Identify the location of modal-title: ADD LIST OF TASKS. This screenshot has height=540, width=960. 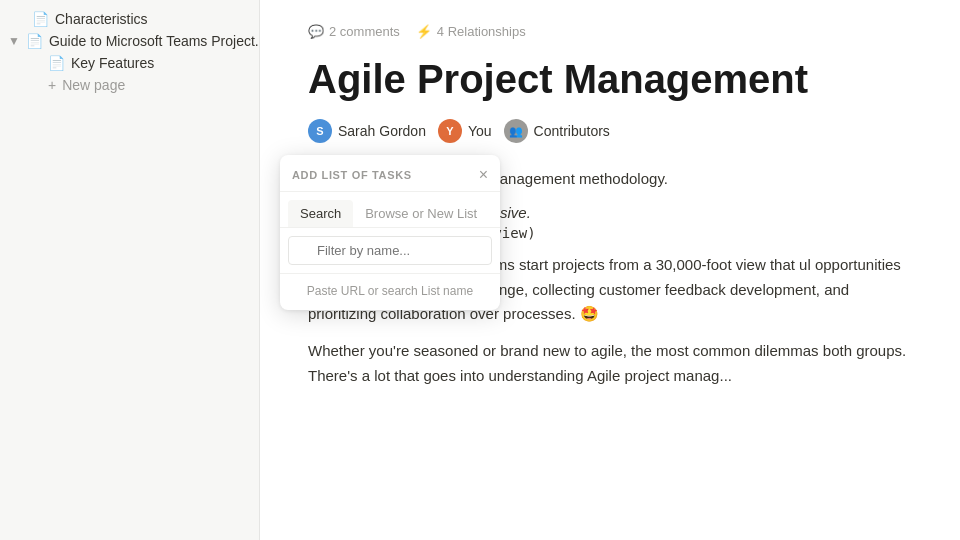
(352, 175).